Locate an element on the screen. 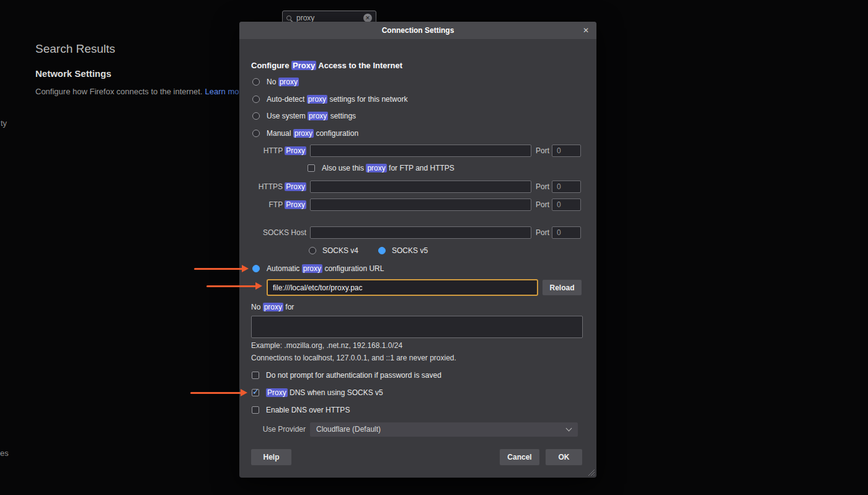 The height and width of the screenshot is (495, 868). label-pre: FTP is located at coordinates (277, 205).